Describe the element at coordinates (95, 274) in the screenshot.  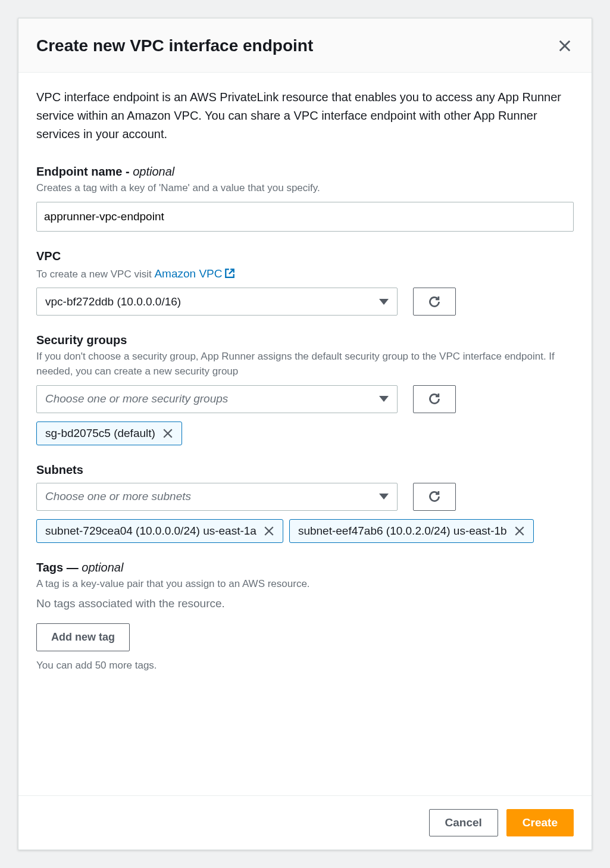
I see `vpc-desc-prefix: To create a new VPC visit` at that location.